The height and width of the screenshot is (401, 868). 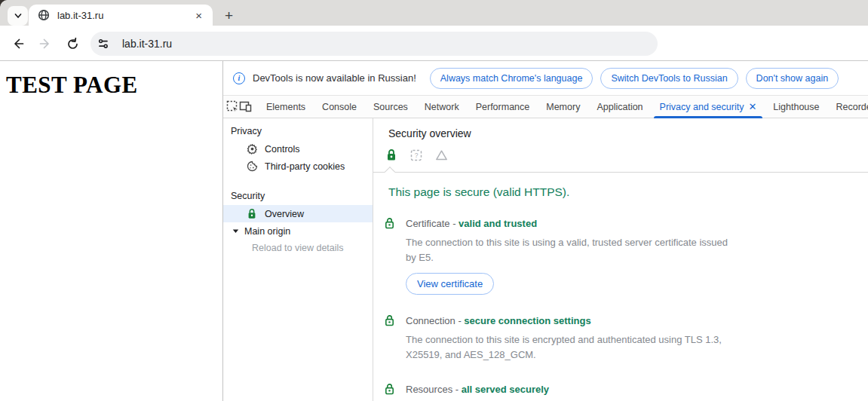 What do you see at coordinates (18, 16) in the screenshot?
I see `chevron-down-icon` at bounding box center [18, 16].